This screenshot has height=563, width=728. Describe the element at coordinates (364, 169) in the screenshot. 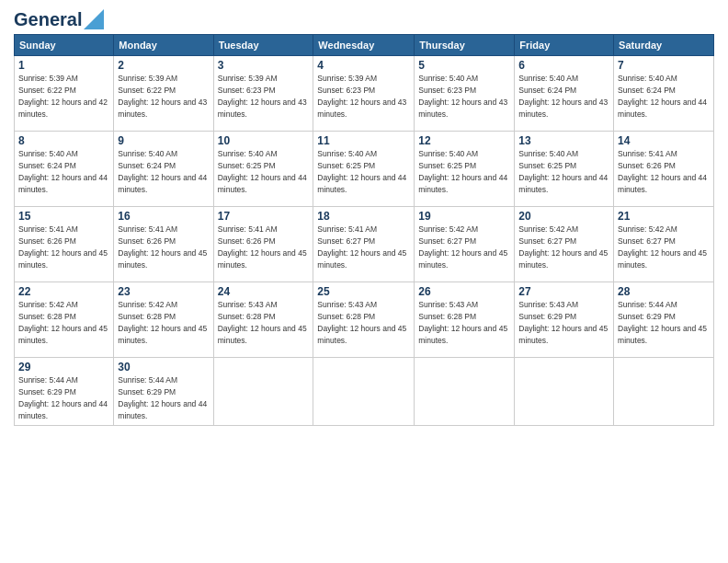

I see `calendar-week-row: 8 Sunrise: 5:40 AMSunset: 6:24 PMDayligh…` at that location.